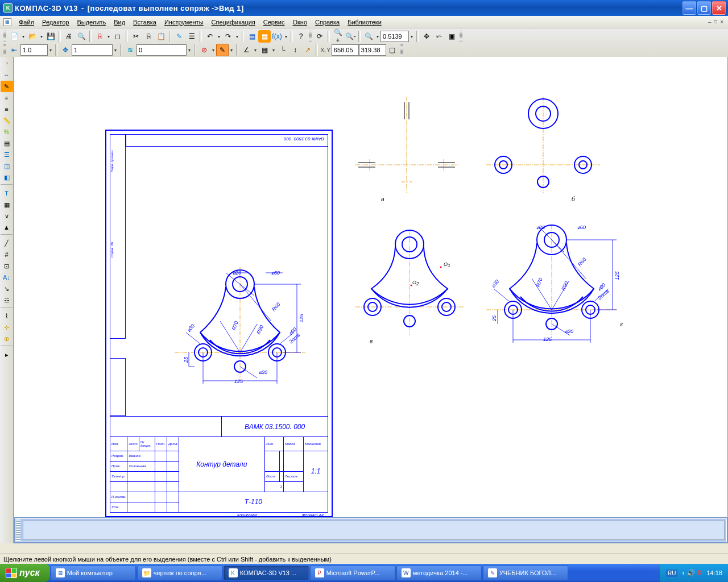  What do you see at coordinates (373, 50) in the screenshot?
I see `coord-y-input` at bounding box center [373, 50].